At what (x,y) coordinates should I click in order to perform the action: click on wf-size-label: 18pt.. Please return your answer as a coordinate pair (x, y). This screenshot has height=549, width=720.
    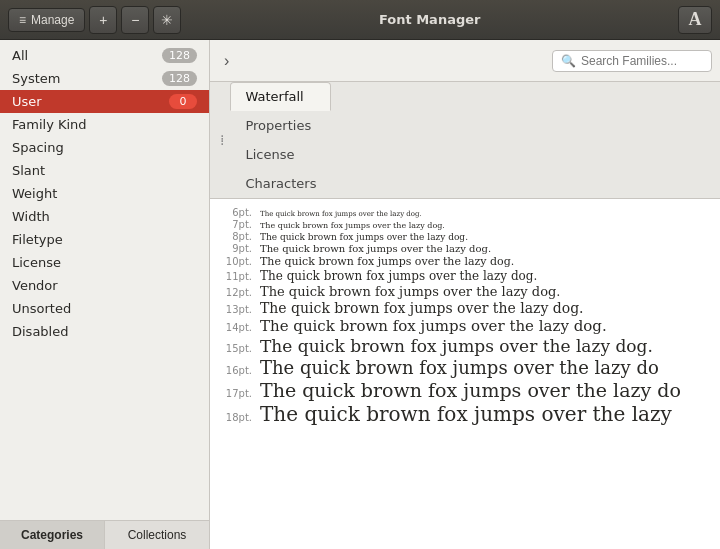
    Looking at the image, I should click on (237, 418).